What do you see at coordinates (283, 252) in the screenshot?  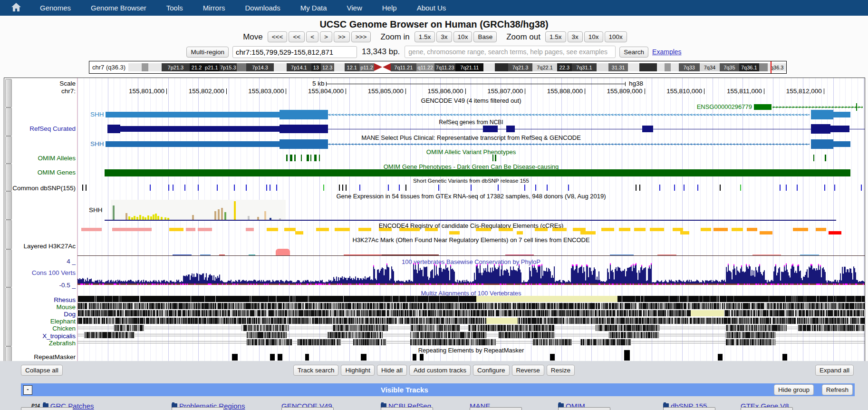 I see `h3k27ac-peak` at bounding box center [283, 252].